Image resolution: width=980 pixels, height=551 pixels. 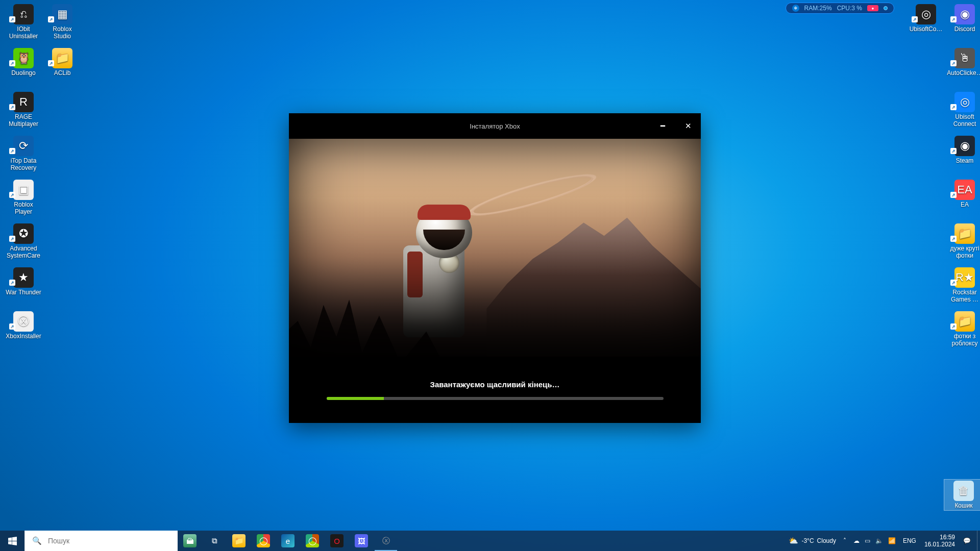 What do you see at coordinates (495, 398) in the screenshot?
I see `progress-bar` at bounding box center [495, 398].